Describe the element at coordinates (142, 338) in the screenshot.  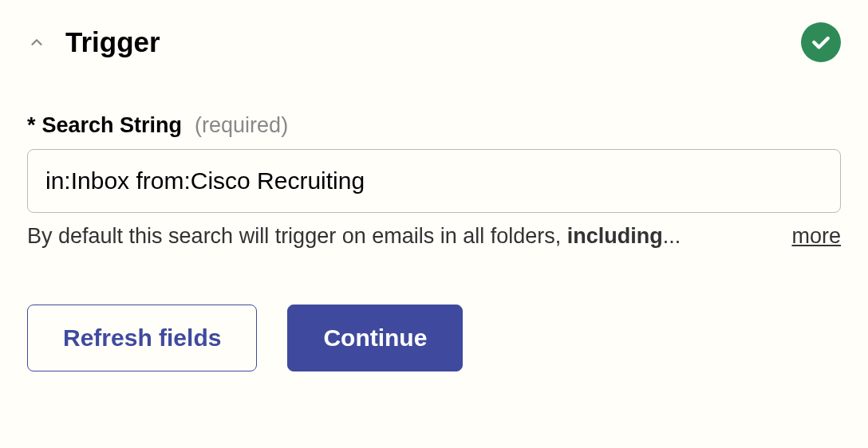
I see `refresh-fields-button: Refresh fields` at that location.